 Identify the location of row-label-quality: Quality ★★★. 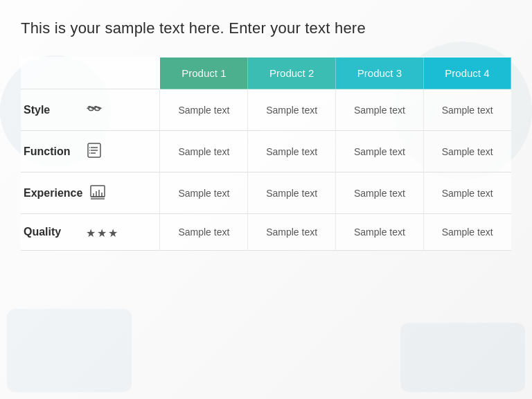
(90, 233).